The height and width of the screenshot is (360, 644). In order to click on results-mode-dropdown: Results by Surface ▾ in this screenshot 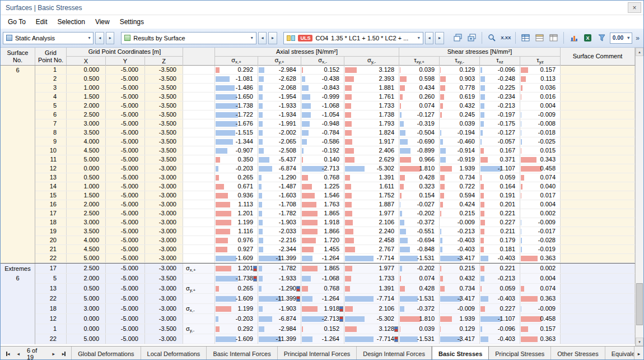, I will do `click(189, 38)`.